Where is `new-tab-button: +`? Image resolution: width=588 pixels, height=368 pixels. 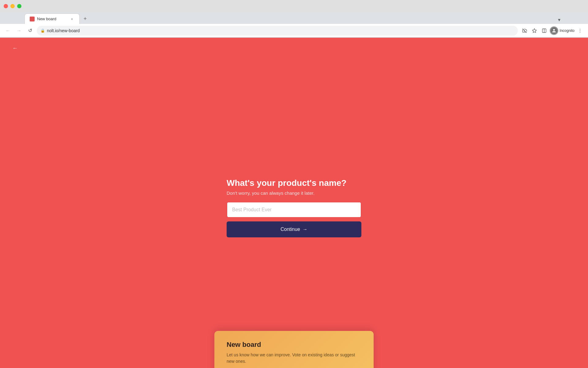 new-tab-button: + is located at coordinates (85, 19).